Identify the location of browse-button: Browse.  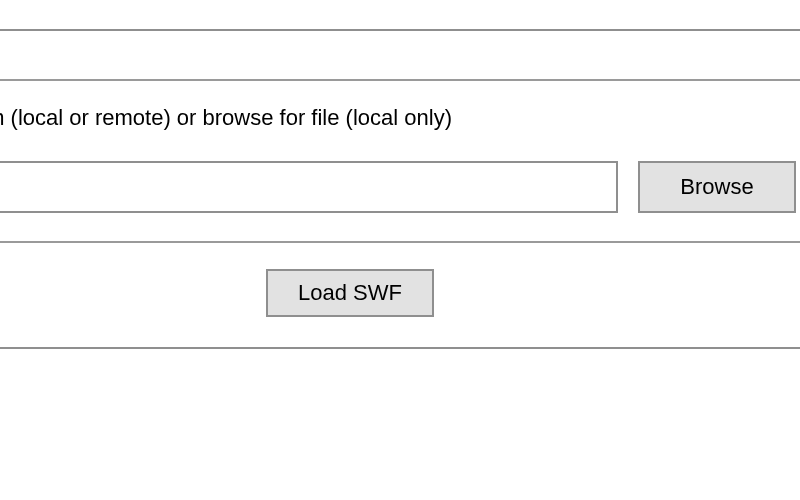
(717, 187).